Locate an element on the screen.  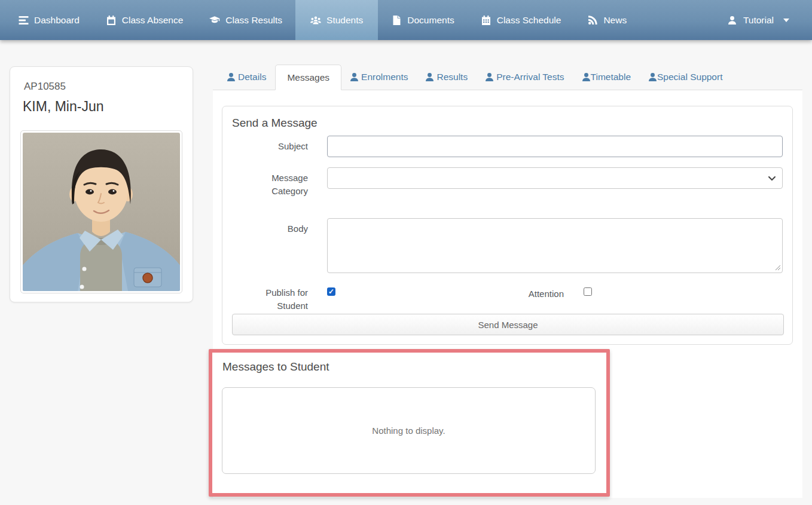
publish-for-student-checkbox is located at coordinates (331, 292).